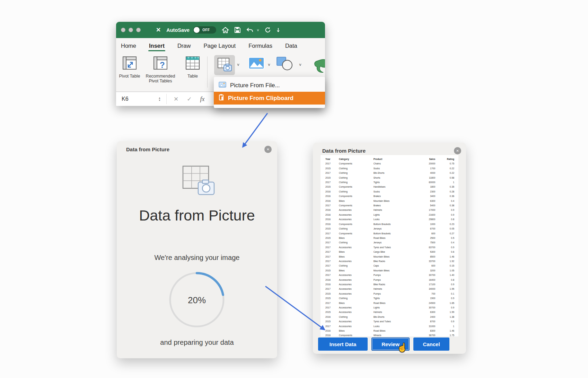 Image resolution: width=588 pixels, height=378 pixels. What do you see at coordinates (396, 233) in the screenshot?
I see `table-cell: Bottom Brackets` at bounding box center [396, 233].